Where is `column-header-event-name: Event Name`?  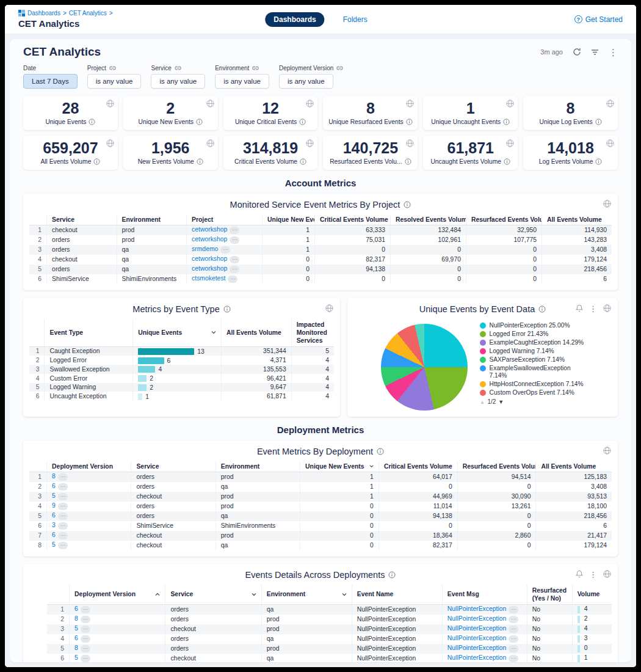 column-header-event-name: Event Name is located at coordinates (397, 595).